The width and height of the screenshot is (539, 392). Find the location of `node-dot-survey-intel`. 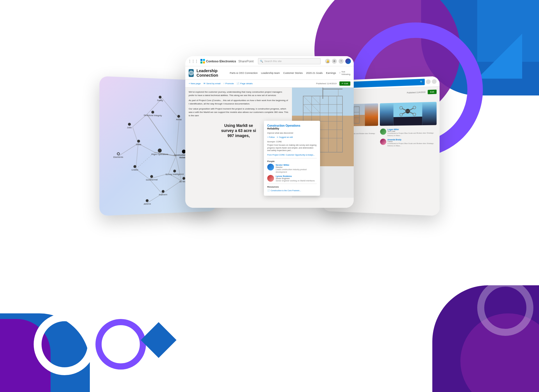

node-dot-survey-intel is located at coordinates (175, 171).